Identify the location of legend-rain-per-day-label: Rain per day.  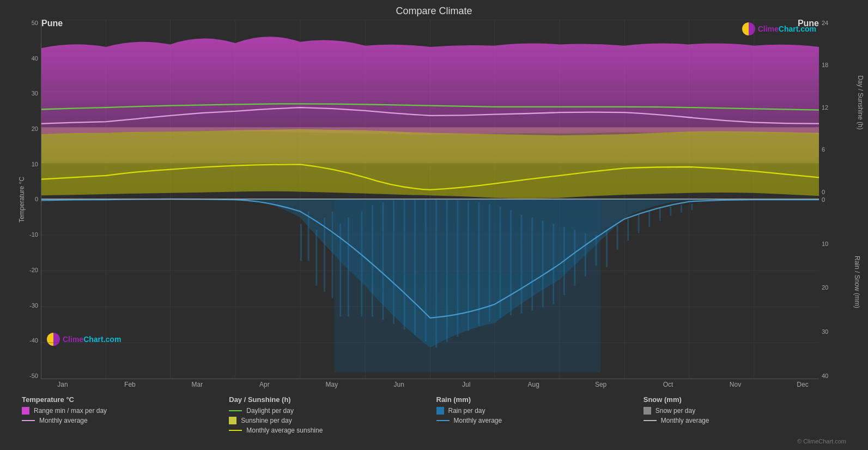
(467, 411).